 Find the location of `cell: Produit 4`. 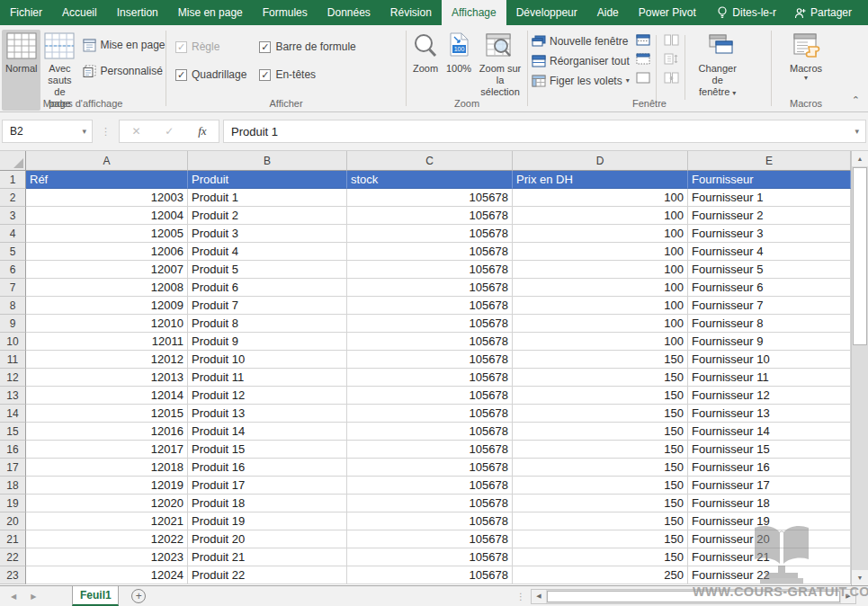

cell: Produit 4 is located at coordinates (268, 252).